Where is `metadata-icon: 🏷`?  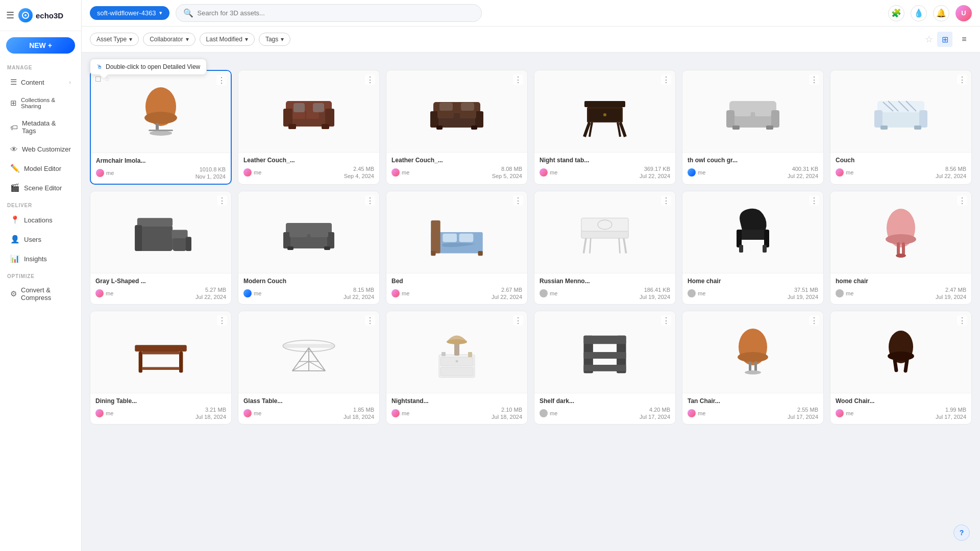
metadata-icon: 🏷 is located at coordinates (14, 128).